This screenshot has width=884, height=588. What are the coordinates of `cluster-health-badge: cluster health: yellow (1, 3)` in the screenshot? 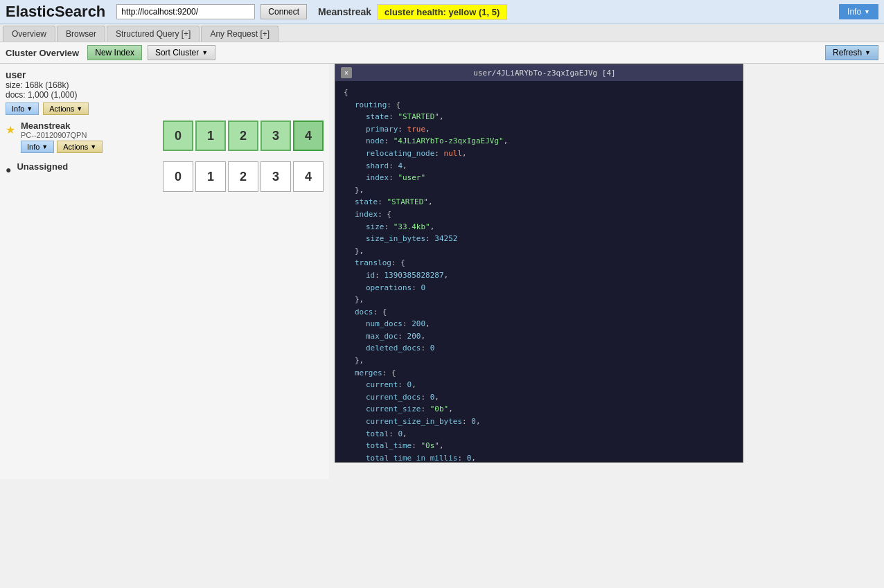 It's located at (442, 12).